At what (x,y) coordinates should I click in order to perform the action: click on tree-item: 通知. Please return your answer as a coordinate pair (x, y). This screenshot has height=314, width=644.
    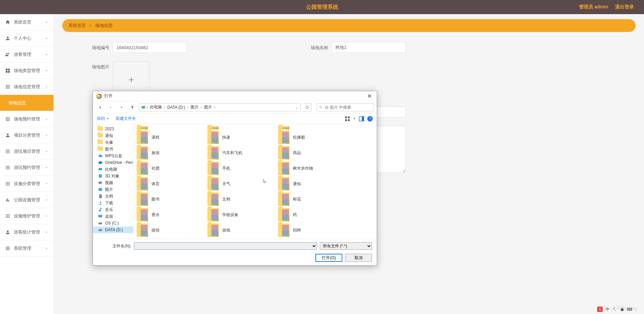
    Looking at the image, I should click on (113, 136).